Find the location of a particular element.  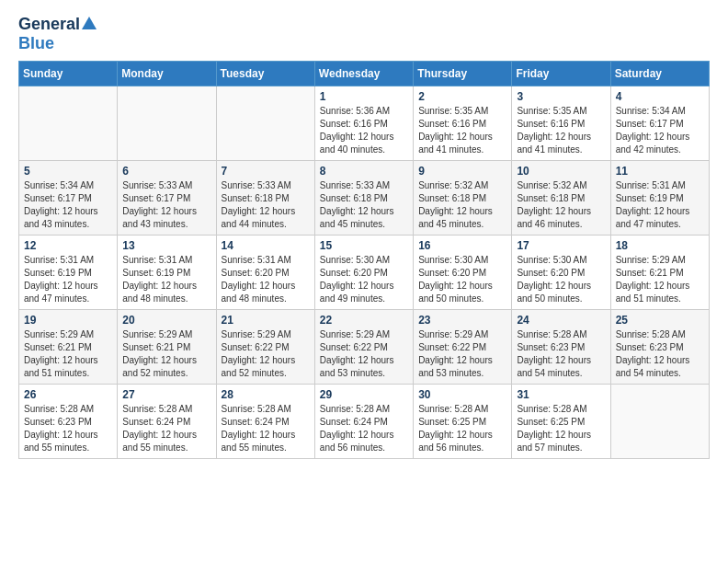

calendar-cell: 11Sunrise: 5:31 AMSunset: 6:19 PMDayligh… is located at coordinates (660, 199).